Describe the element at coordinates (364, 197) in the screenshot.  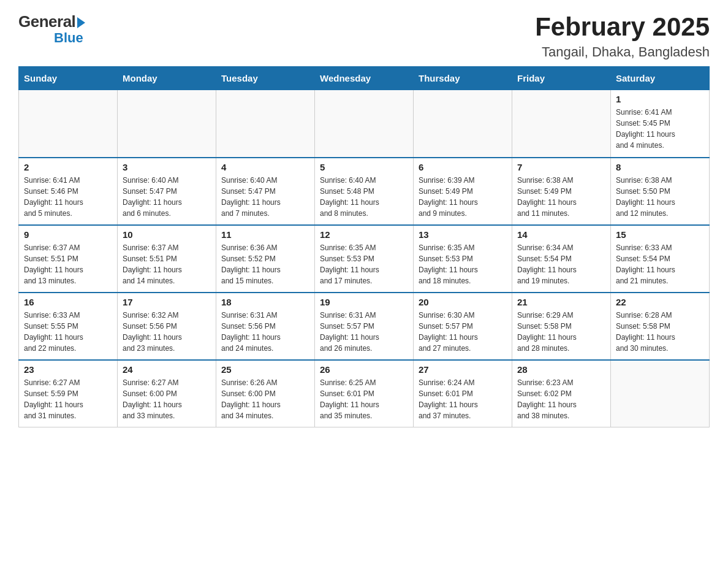
I see `day-info: Sunrise: 6:40 AMSunset: 5:48 PMDaylight:…` at that location.